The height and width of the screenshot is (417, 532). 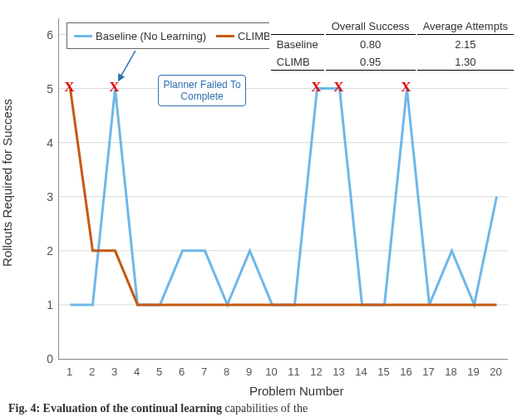 What do you see at coordinates (204, 372) in the screenshot?
I see `x-tick-label: 7` at bounding box center [204, 372].